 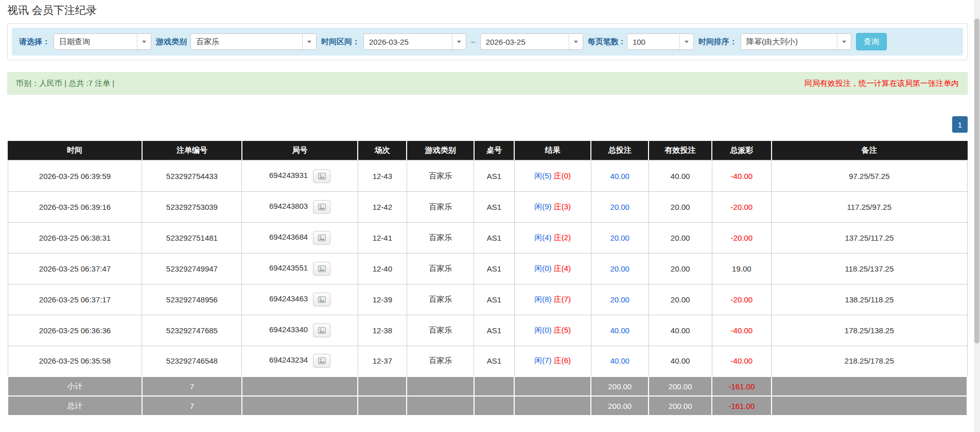 I want to click on query-button: 查询, so click(x=871, y=42).